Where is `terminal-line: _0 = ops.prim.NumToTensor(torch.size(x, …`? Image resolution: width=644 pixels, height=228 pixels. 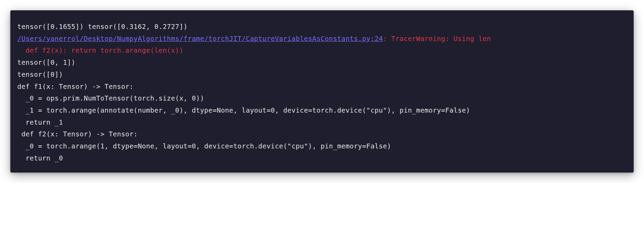 terminal-line: _0 = ops.prim.NumToTensor(torch.size(x, … is located at coordinates (322, 99).